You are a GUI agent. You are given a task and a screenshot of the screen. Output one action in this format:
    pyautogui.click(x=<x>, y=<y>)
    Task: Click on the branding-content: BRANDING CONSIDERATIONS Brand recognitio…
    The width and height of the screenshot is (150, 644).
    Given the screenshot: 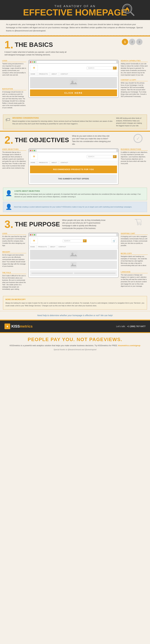 What is the action you would take?
    pyautogui.click(x=63, y=121)
    